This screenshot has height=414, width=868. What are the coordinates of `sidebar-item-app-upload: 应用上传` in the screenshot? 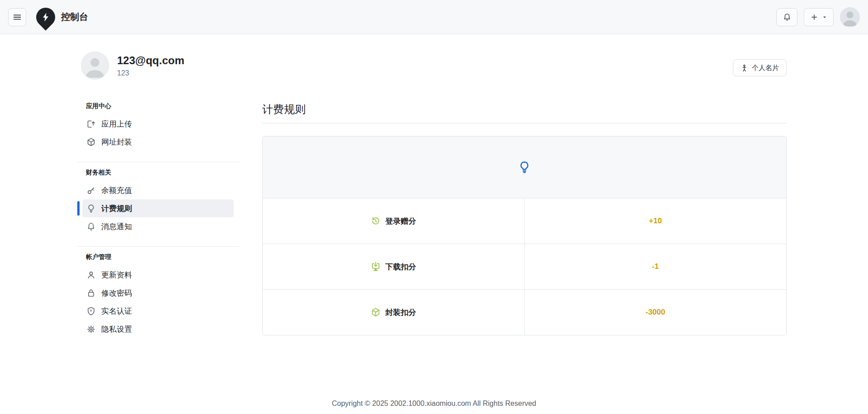 It's located at (161, 124).